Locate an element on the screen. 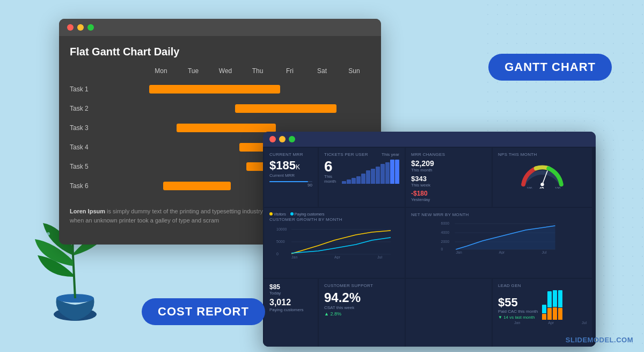  task-2-label: Task 2 is located at coordinates (107, 109).